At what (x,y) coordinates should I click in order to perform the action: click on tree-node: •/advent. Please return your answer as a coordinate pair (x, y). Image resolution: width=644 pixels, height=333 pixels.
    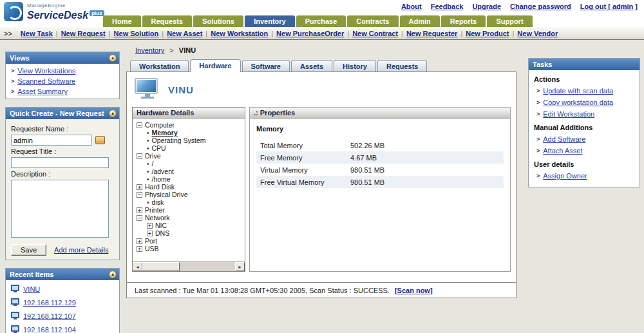
    Looking at the image, I should click on (189, 171).